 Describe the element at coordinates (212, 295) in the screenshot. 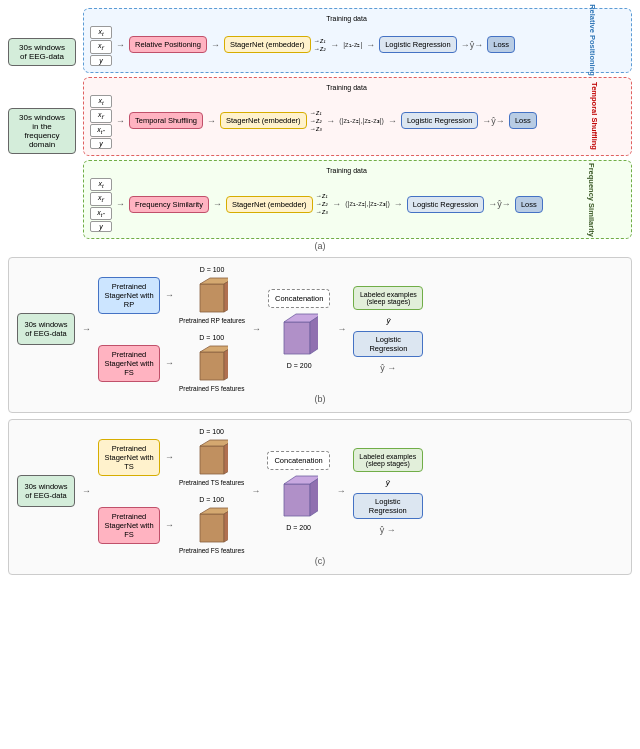

I see `b-rp-cuboid` at that location.